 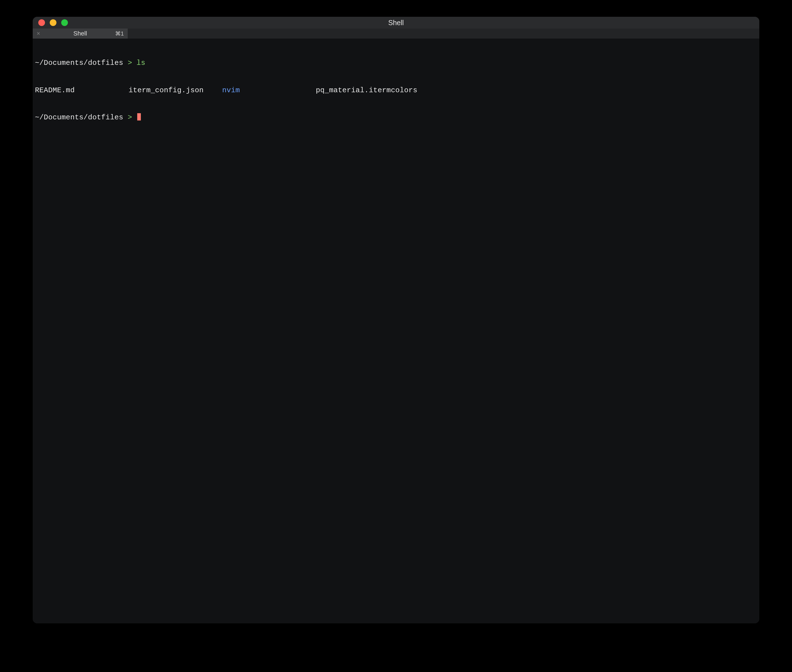 What do you see at coordinates (80, 34) in the screenshot?
I see `tab-label: Shell` at bounding box center [80, 34].